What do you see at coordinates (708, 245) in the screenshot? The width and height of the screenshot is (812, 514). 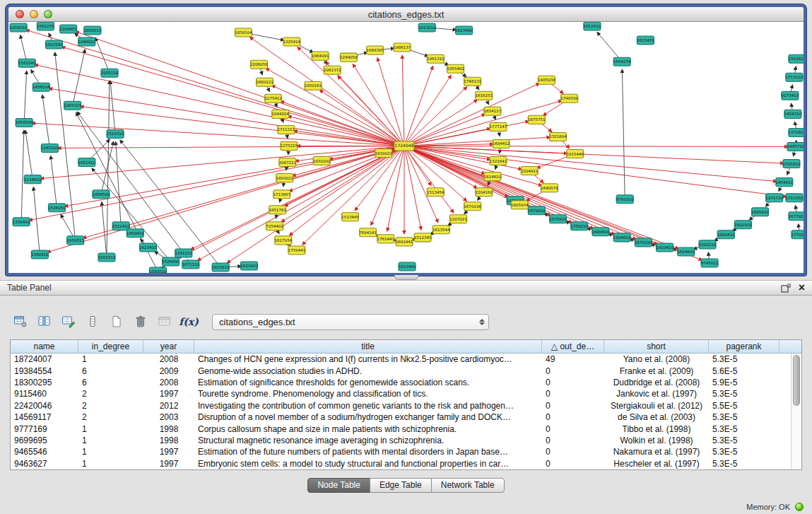 I see `graph-node: 1916210` at bounding box center [708, 245].